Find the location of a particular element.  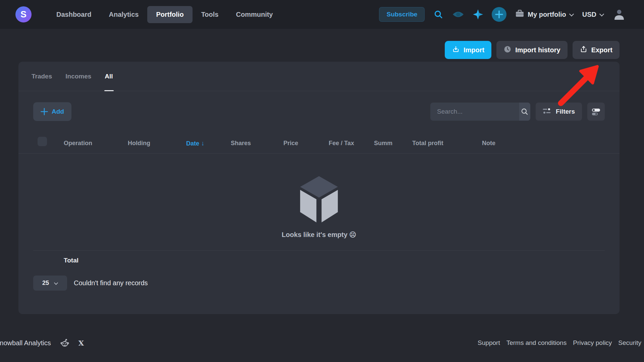

tab-incomes: Incomes is located at coordinates (78, 76).